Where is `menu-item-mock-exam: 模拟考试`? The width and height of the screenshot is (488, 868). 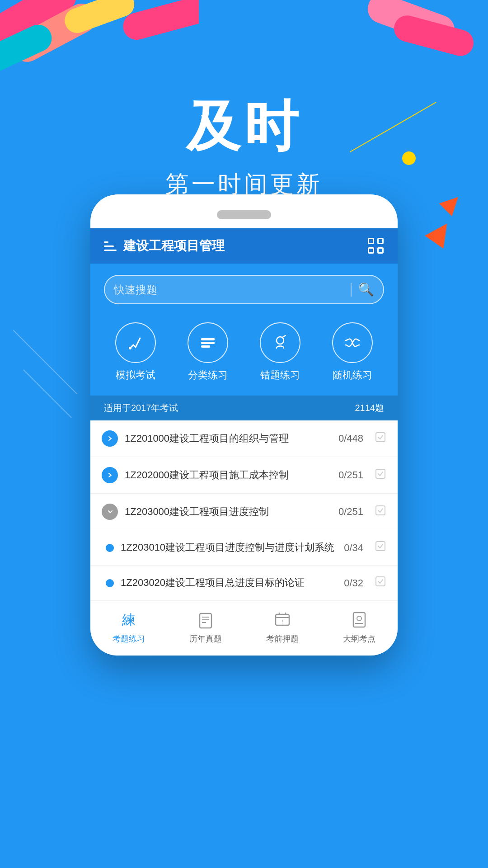
menu-item-mock-exam: 模拟考试 is located at coordinates (136, 352).